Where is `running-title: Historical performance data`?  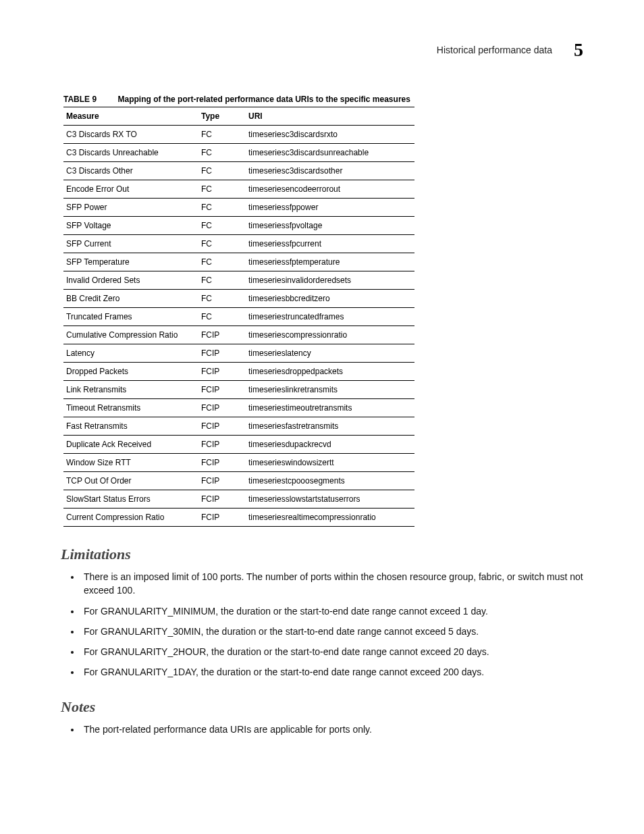 running-title: Historical performance data is located at coordinates (494, 50).